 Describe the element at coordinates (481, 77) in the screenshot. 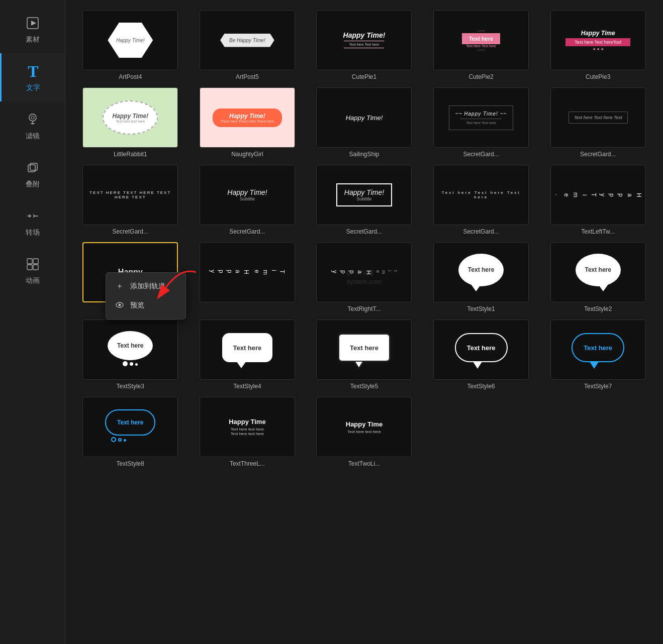

I see `cutepie2-label: CutePie2` at that location.